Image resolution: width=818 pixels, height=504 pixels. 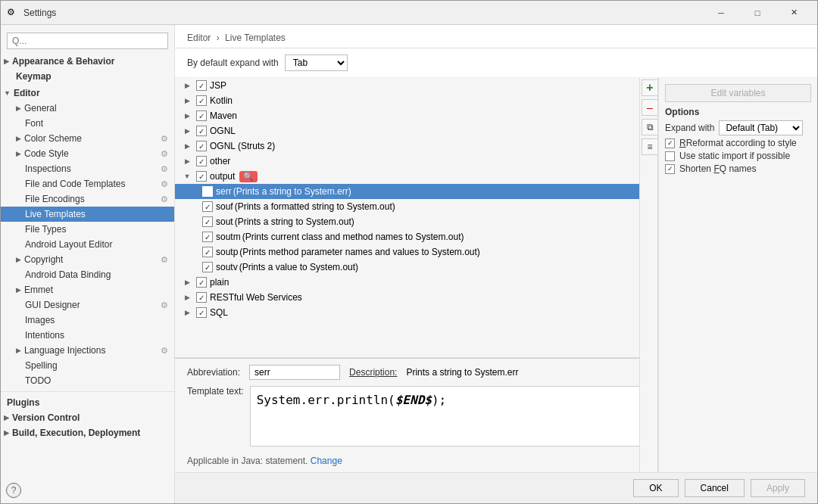 What do you see at coordinates (650, 107) in the screenshot?
I see `remove-template-button: –` at bounding box center [650, 107].